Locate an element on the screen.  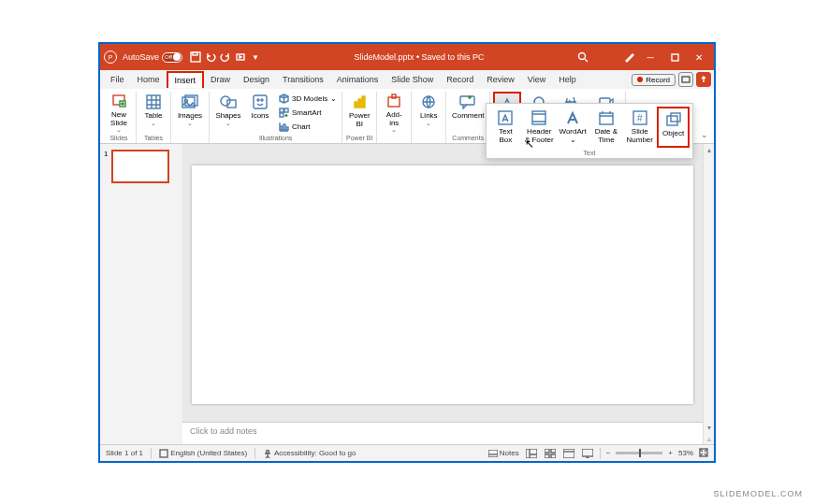
tab-review: Review is located at coordinates (501, 79).